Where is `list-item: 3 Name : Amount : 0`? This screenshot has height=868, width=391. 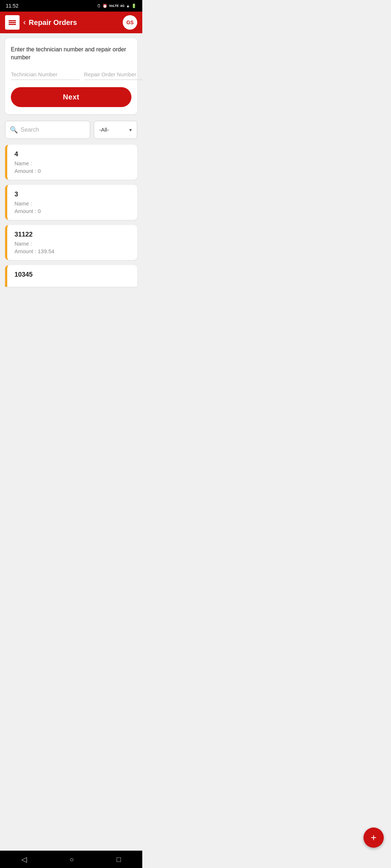
list-item: 3 Name : Amount : 0 is located at coordinates (71, 203).